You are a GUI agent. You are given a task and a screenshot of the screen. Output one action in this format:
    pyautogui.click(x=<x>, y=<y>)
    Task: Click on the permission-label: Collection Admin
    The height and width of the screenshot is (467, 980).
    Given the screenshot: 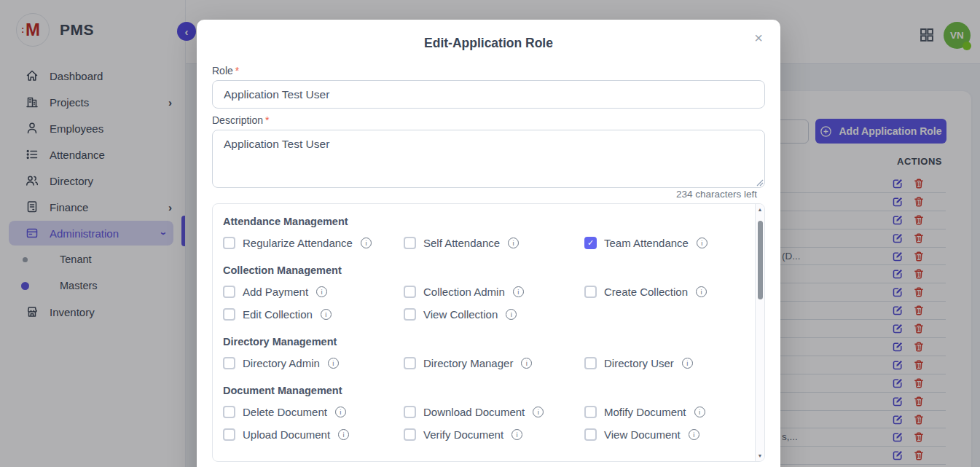 What is the action you would take?
    pyautogui.click(x=464, y=291)
    